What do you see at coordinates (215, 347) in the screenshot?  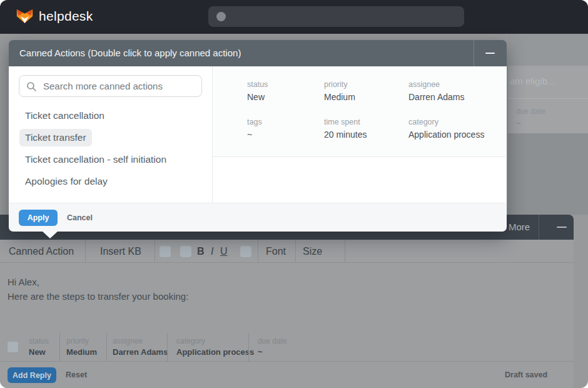 I see `meta-category: category Application process` at bounding box center [215, 347].